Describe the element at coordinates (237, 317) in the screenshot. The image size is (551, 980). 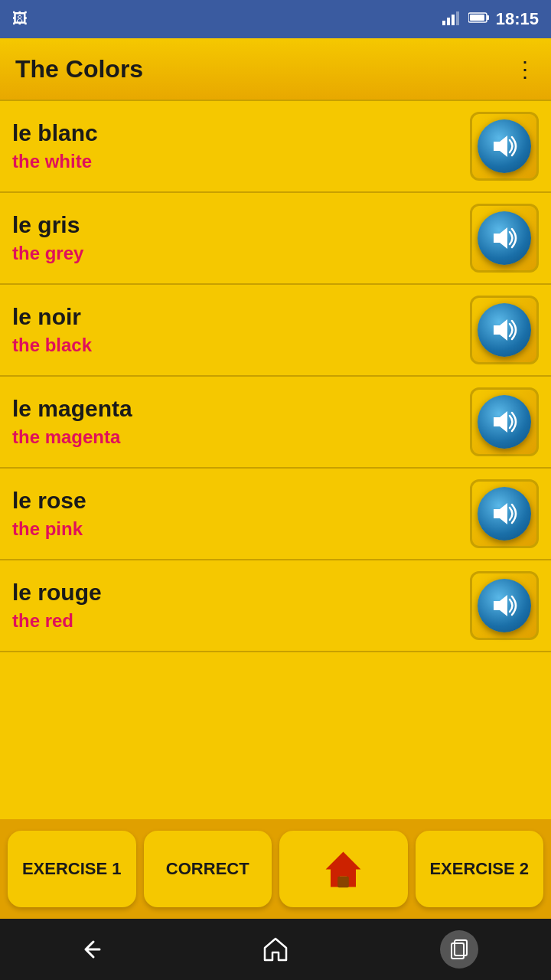
I see `vocab-french: le noir` at that location.